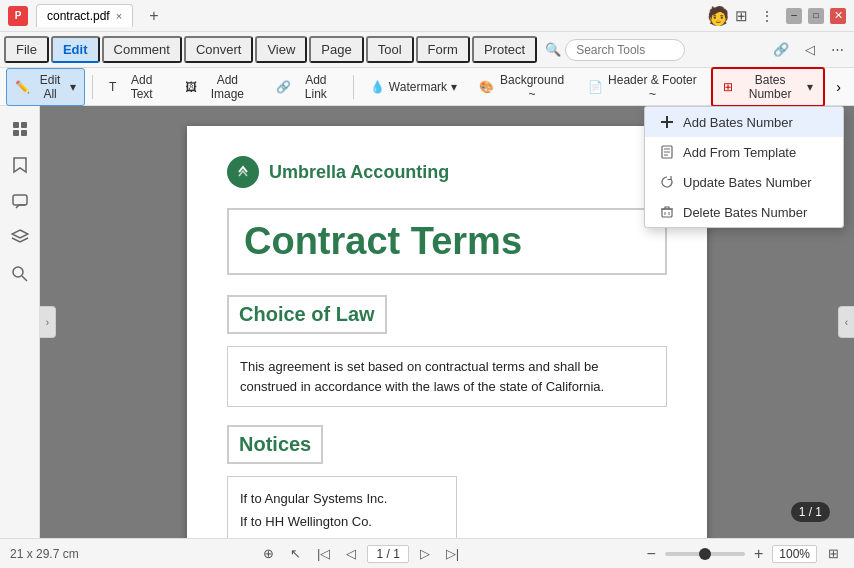 Image resolution: width=854 pixels, height=568 pixels. I want to click on update-bates-label: Update Bates Number, so click(748, 182).